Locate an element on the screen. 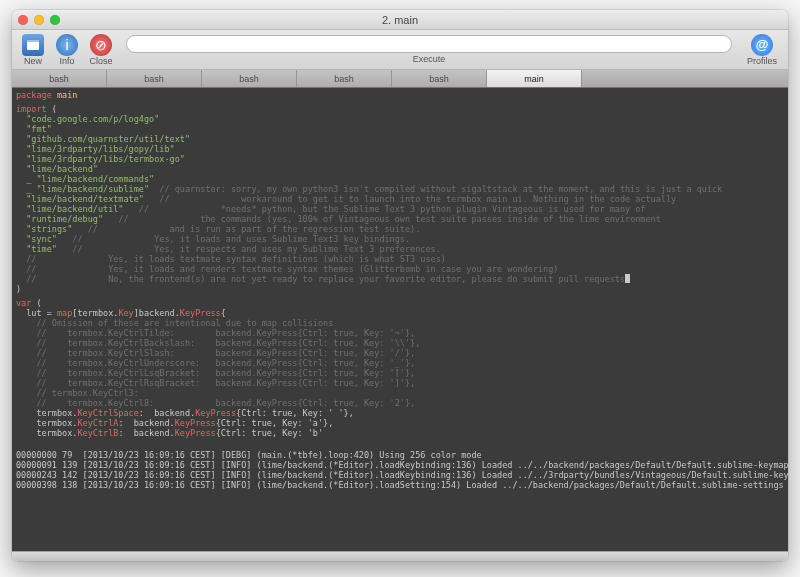 The image size is (800, 577). tab-bar: bashbashbashbashbashmain is located at coordinates (400, 79).